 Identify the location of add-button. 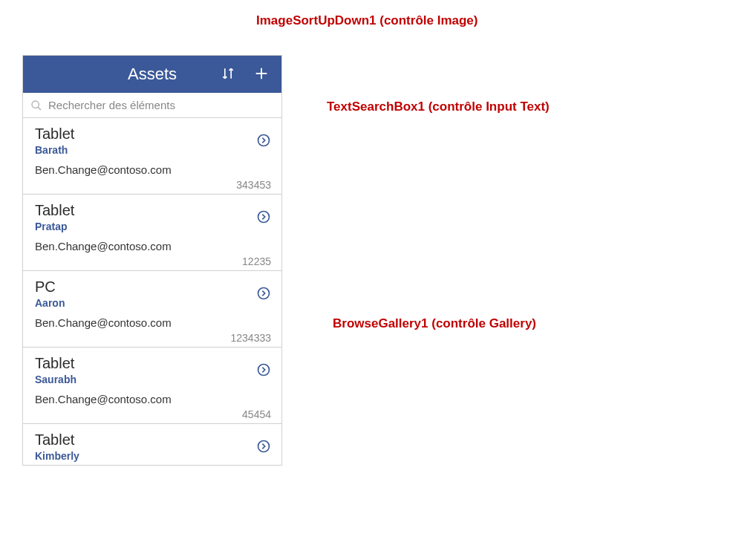
(261, 74).